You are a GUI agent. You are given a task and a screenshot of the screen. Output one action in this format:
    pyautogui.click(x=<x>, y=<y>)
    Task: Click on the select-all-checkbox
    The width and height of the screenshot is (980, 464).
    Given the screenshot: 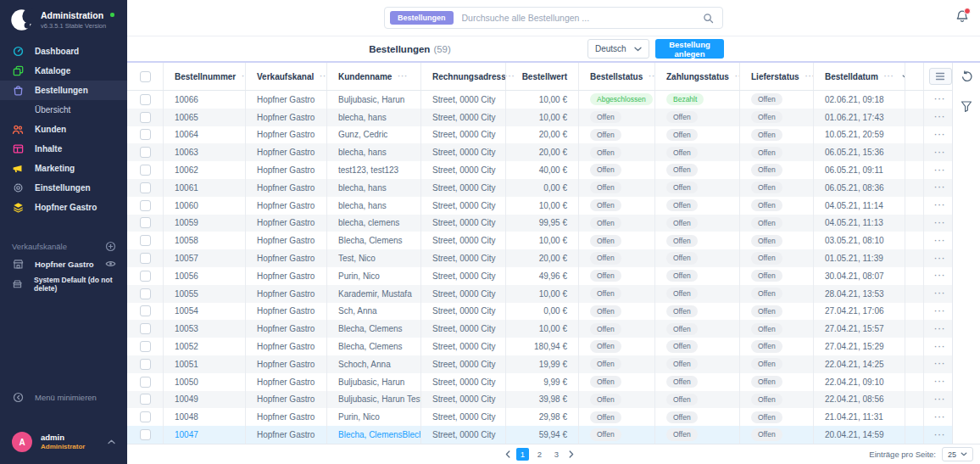 What is the action you would take?
    pyautogui.click(x=146, y=76)
    